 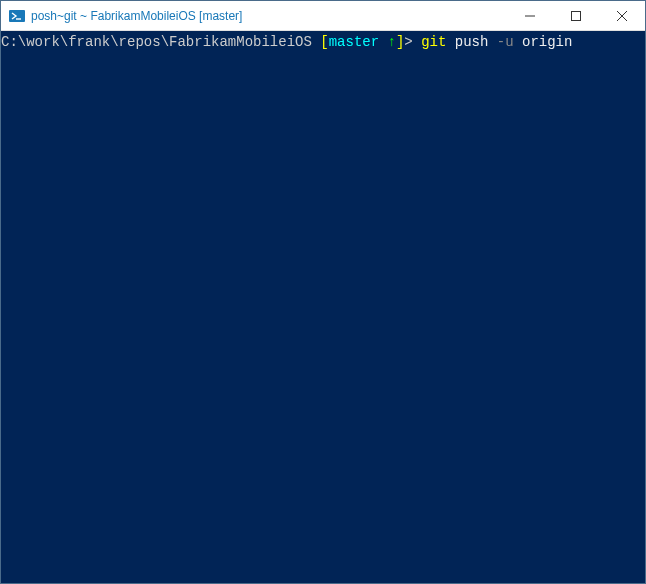 I want to click on close-button, so click(x=622, y=16).